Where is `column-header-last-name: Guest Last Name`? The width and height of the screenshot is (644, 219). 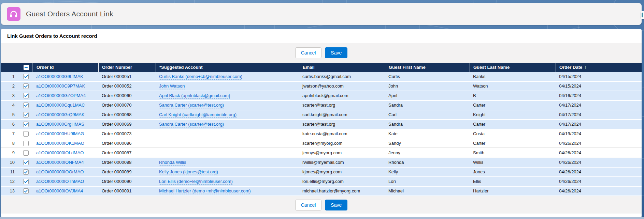
column-header-last-name: Guest Last Name is located at coordinates (513, 67).